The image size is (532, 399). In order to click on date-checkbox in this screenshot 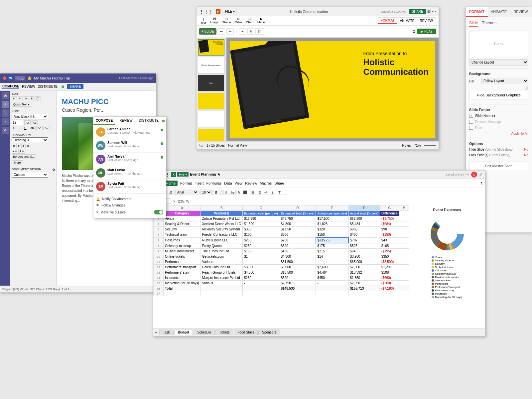, I will do `click(471, 128)`.